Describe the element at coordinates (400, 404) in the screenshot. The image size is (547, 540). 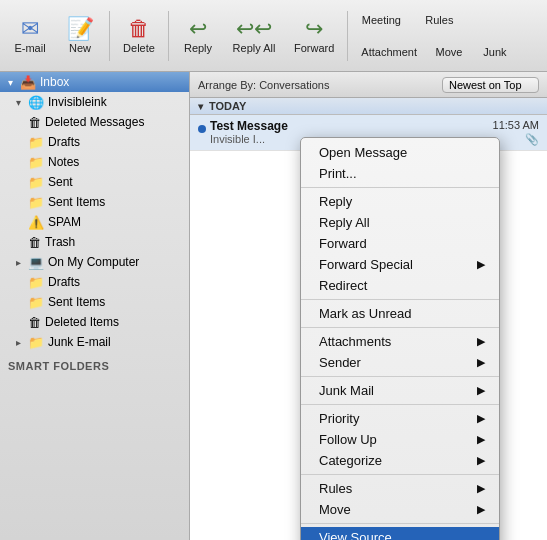
I see `separator-e` at that location.